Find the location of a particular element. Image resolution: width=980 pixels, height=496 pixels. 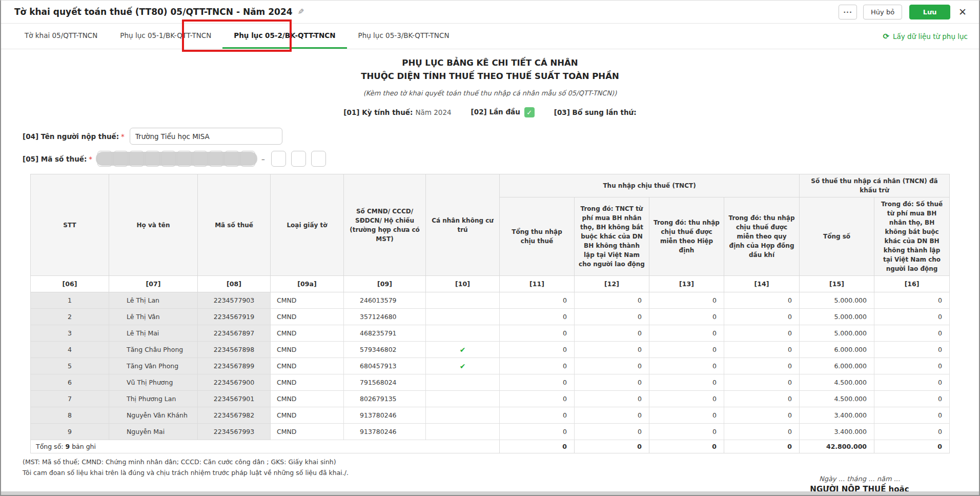

taxpayer-name-input is located at coordinates (206, 136).